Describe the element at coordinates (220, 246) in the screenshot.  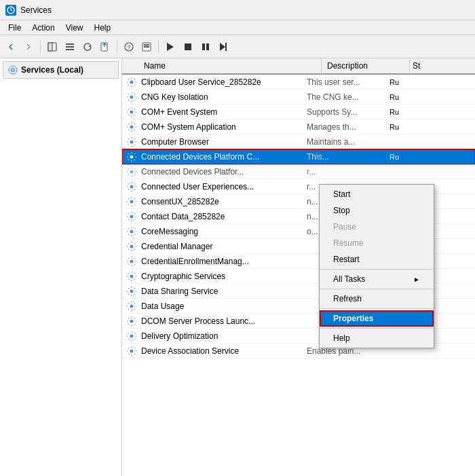
I see `service-name: Credential Manager` at that location.